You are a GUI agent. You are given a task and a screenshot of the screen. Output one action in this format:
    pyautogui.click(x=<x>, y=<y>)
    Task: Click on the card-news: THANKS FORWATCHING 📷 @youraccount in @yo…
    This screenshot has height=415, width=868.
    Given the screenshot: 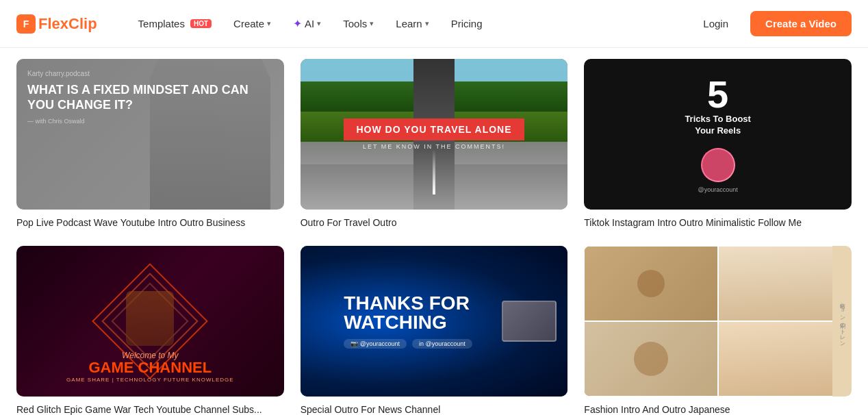 What is the action you would take?
    pyautogui.click(x=434, y=330)
    